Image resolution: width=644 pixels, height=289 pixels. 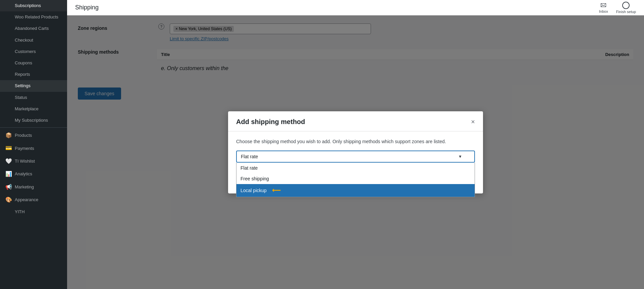 What do you see at coordinates (356, 121) in the screenshot?
I see `modal-header: Add shipping method ×` at bounding box center [356, 121].